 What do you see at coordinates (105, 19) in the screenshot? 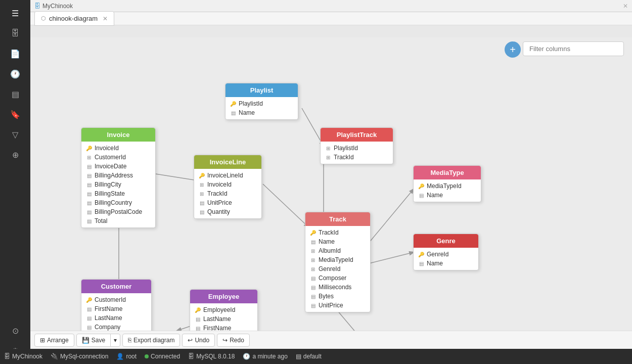
I see `tab-close-btn: ✕` at bounding box center [105, 19].